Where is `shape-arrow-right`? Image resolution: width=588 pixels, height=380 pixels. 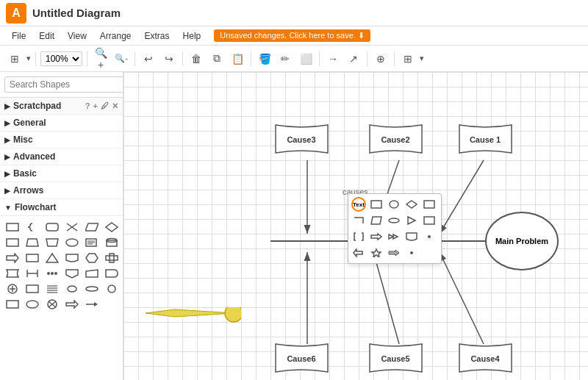 shape-arrow-right is located at coordinates (12, 258).